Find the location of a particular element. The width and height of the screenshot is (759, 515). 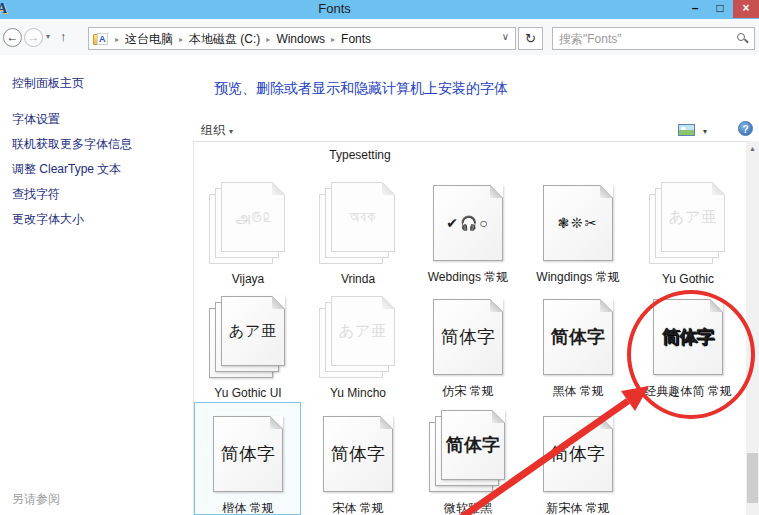

font-item-kaiti: 简体字 楷体 常规 is located at coordinates (248, 460).